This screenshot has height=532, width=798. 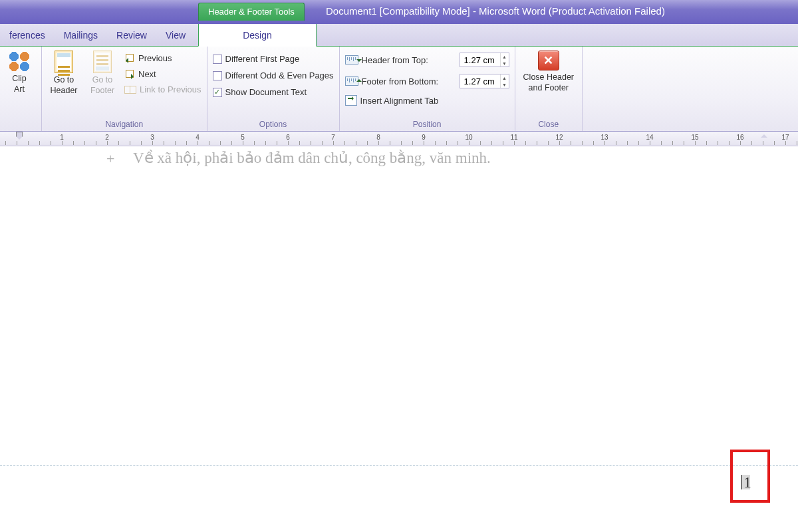 What do you see at coordinates (399, 47) in the screenshot?
I see `context-tab-accent` at bounding box center [399, 47].